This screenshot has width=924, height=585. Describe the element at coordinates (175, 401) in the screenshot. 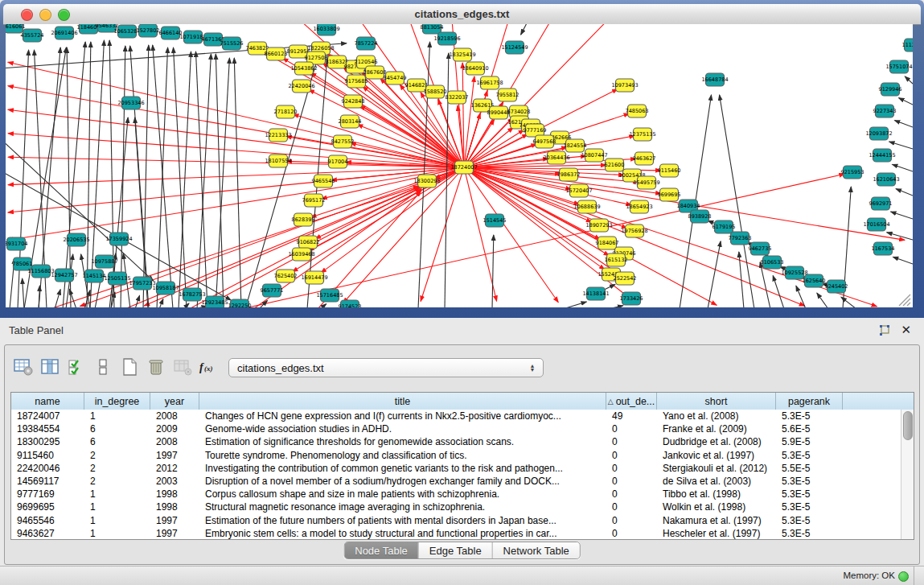

I see `column-header-year: year` at that location.